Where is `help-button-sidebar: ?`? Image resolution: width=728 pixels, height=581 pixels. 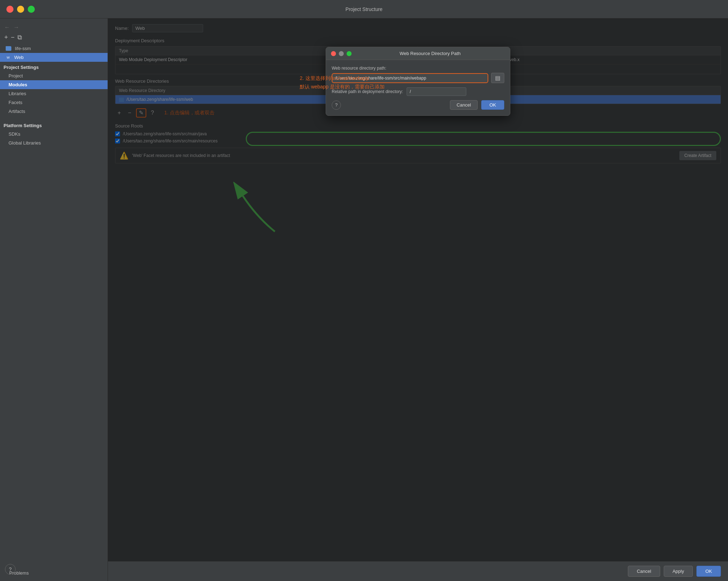
help-button-sidebar: ? is located at coordinates (10, 569).